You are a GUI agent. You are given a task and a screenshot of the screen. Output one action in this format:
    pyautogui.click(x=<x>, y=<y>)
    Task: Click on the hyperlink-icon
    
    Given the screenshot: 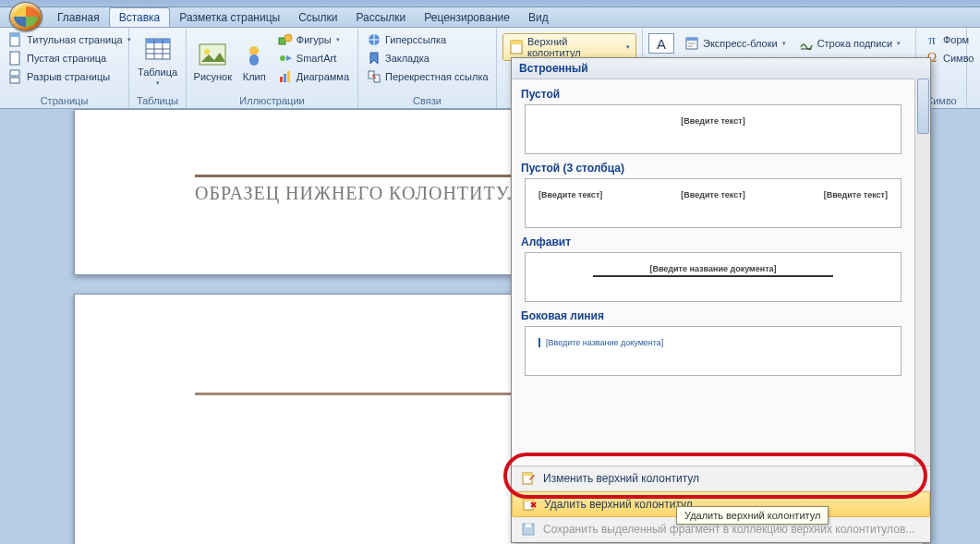 What is the action you would take?
    pyautogui.click(x=374, y=40)
    